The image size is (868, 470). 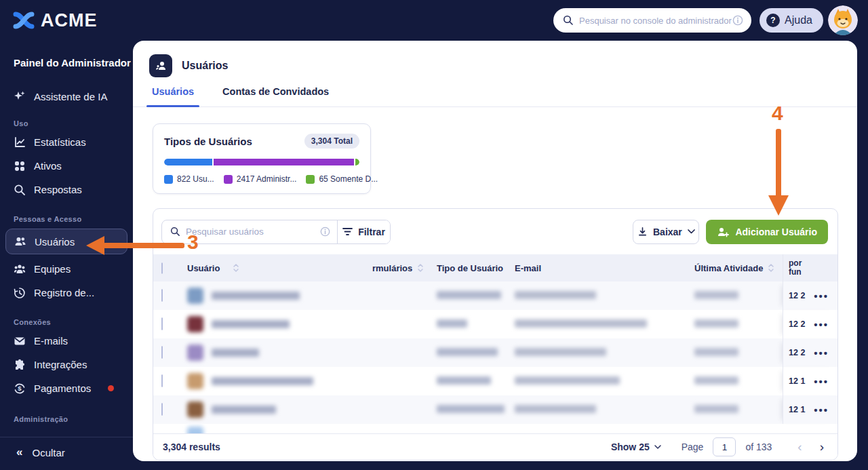 What do you see at coordinates (66, 269) in the screenshot?
I see `sidebar-item-equipes: Equipes` at bounding box center [66, 269].